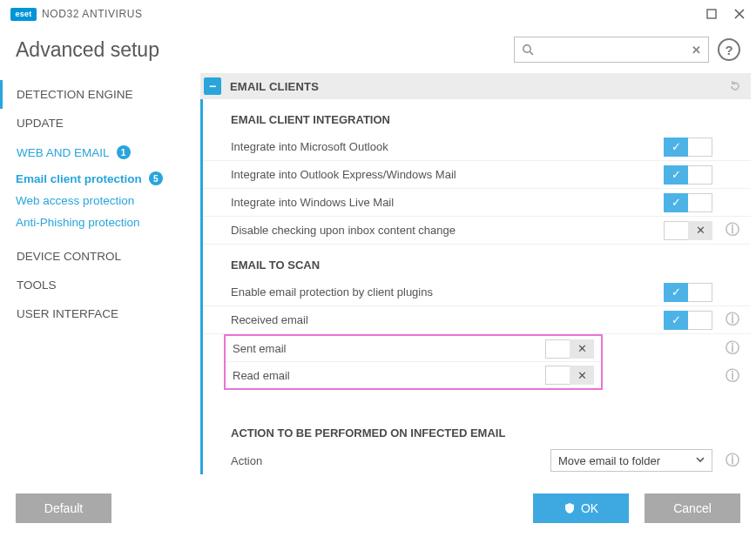 This screenshot has height=537, width=756. I want to click on sidebar-item-web-and-email: WEB AND EMAIL 1, so click(100, 152).